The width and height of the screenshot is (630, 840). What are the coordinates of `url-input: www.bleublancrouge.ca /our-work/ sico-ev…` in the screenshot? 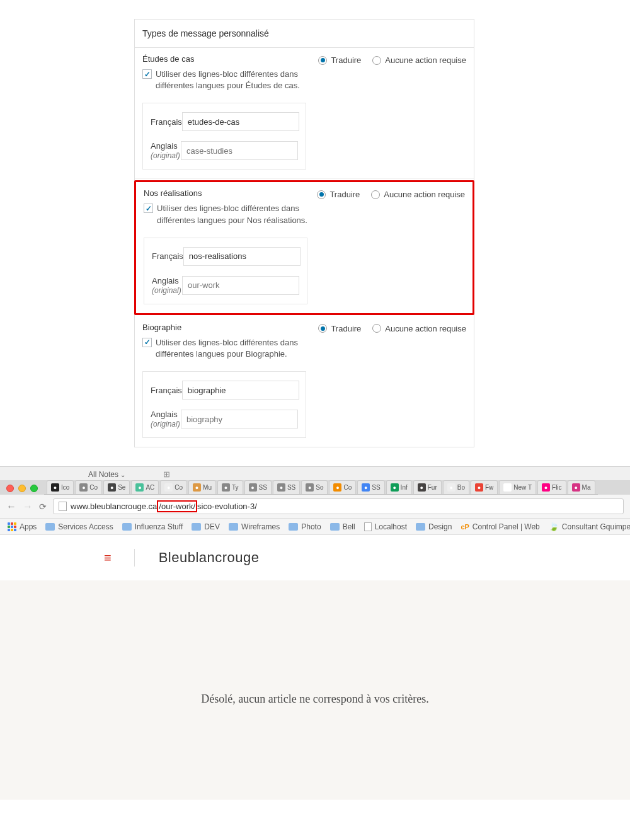 It's located at (338, 507).